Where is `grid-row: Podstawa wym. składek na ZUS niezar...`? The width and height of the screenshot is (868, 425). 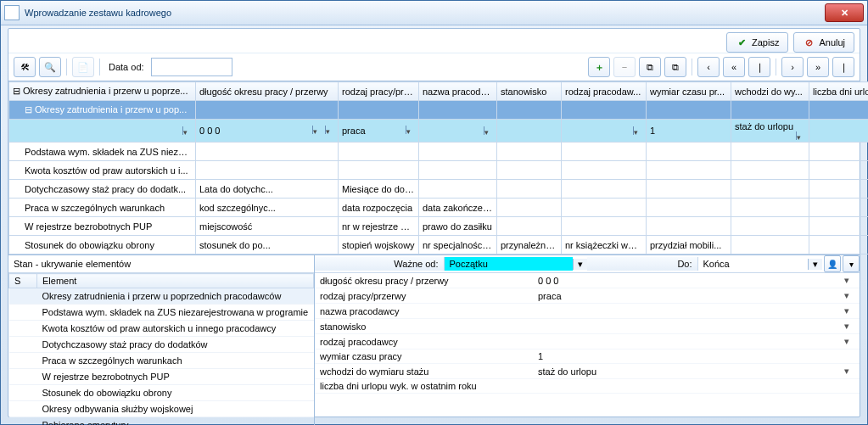 grid-row: Podstawa wym. składek na ZUS niezar... is located at coordinates (440, 152).